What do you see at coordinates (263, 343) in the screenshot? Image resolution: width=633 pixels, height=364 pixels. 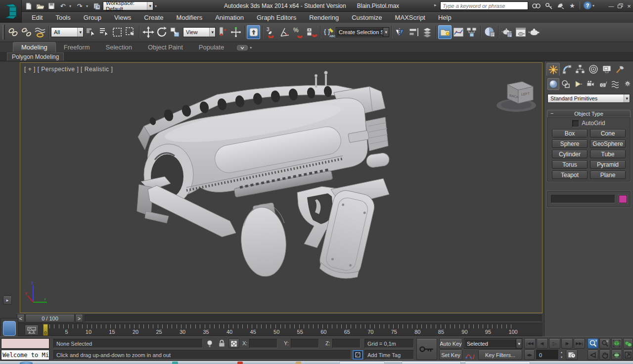 I see `x-coordinate-input` at bounding box center [263, 343].